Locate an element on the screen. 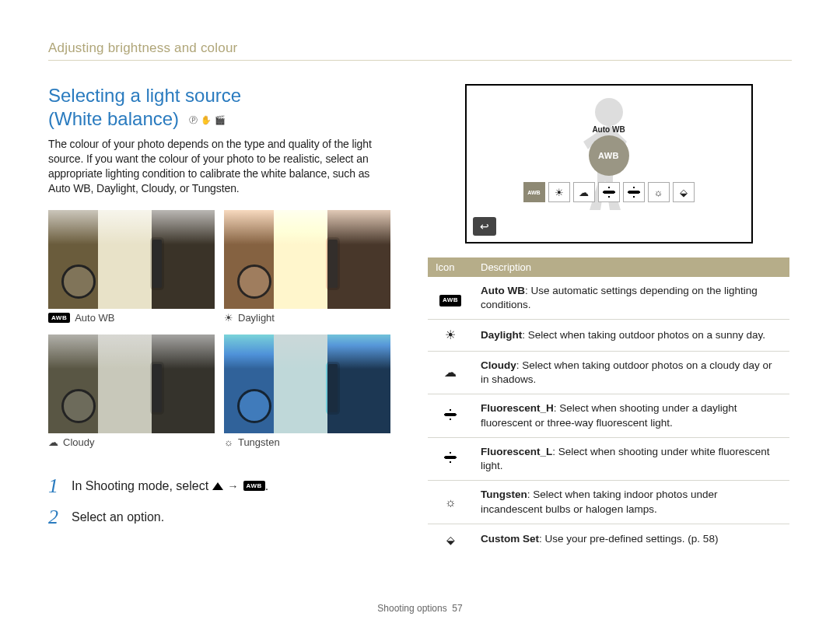  table-row: Fluorescent_H: Select when shooting unde… is located at coordinates (608, 415).